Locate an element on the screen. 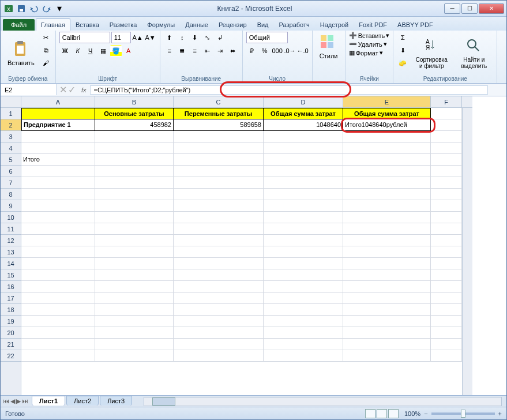 The image size is (507, 420). cell-b2: 458982 is located at coordinates (134, 125).